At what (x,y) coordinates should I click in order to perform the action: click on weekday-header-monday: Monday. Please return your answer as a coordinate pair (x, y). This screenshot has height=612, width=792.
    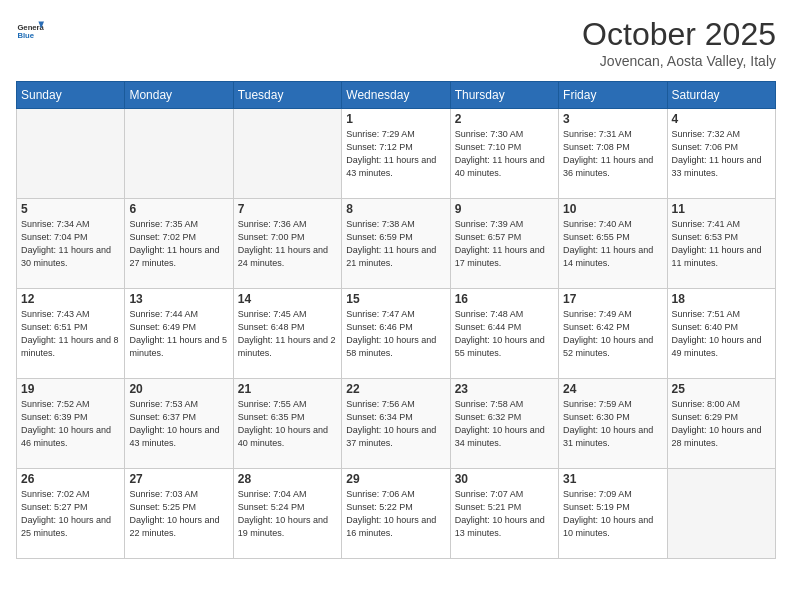
    Looking at the image, I should click on (179, 96).